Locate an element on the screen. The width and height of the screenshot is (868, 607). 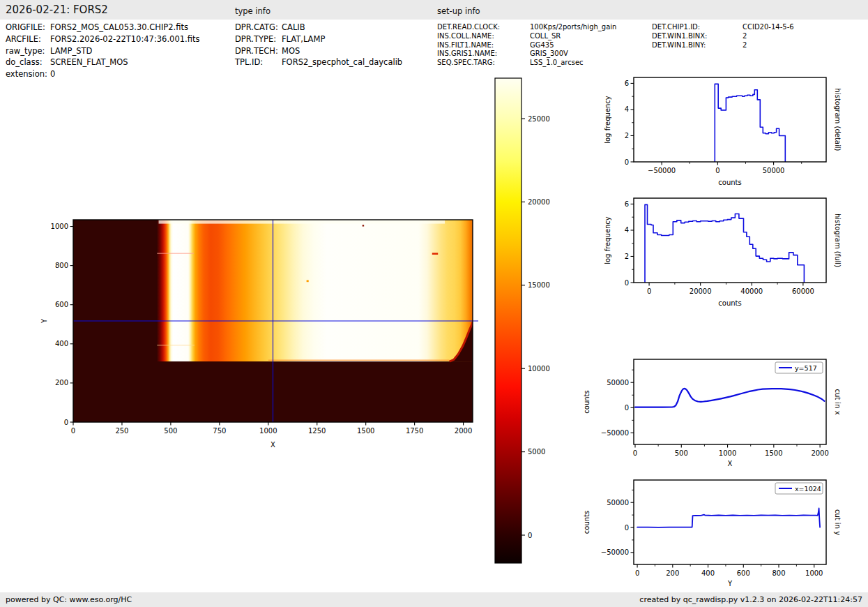
svg-text: 25000 is located at coordinates (539, 119).